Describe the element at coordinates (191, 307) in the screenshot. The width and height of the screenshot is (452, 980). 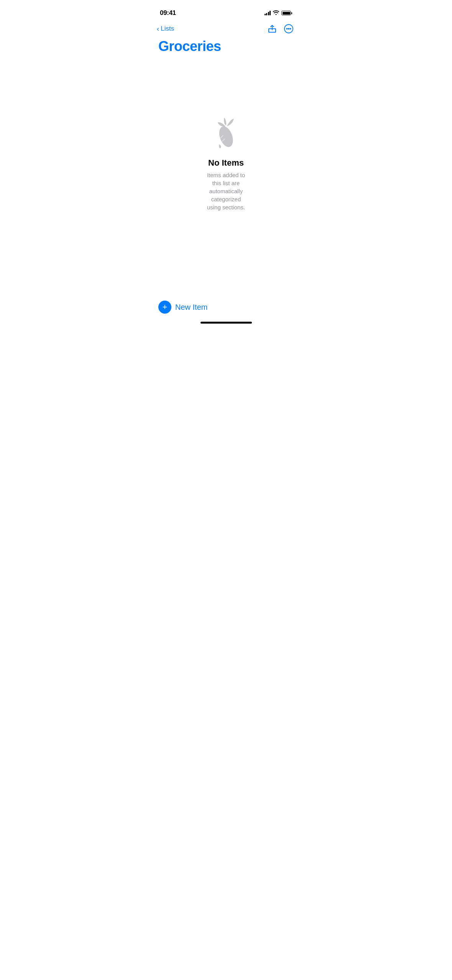
I see `new-item-label: New Item` at that location.